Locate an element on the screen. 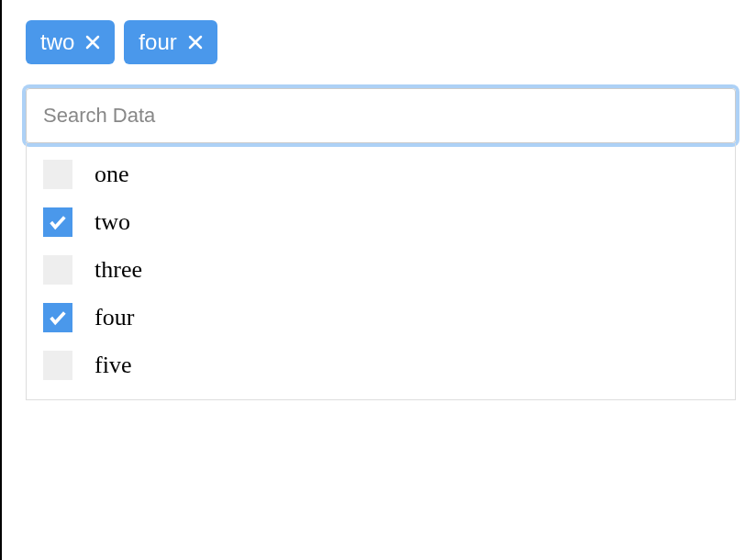 This screenshot has width=756, height=560. option-label: four is located at coordinates (114, 318).